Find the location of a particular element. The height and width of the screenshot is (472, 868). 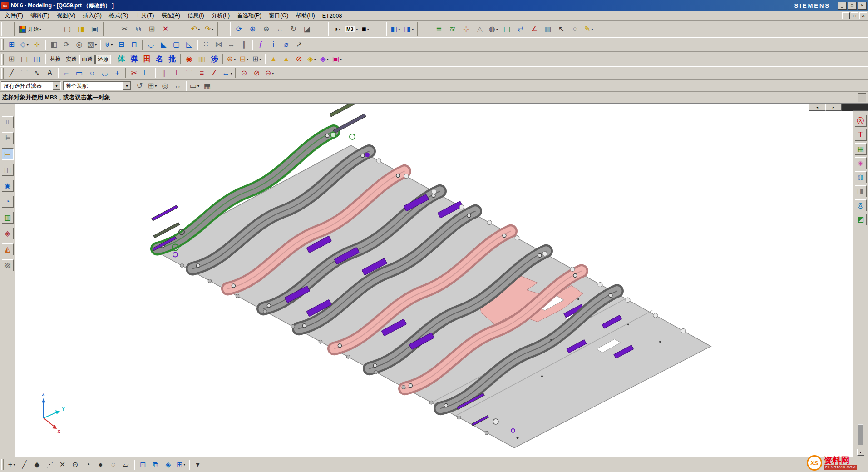

face-translucent-button: 面透 is located at coordinates (87, 59).